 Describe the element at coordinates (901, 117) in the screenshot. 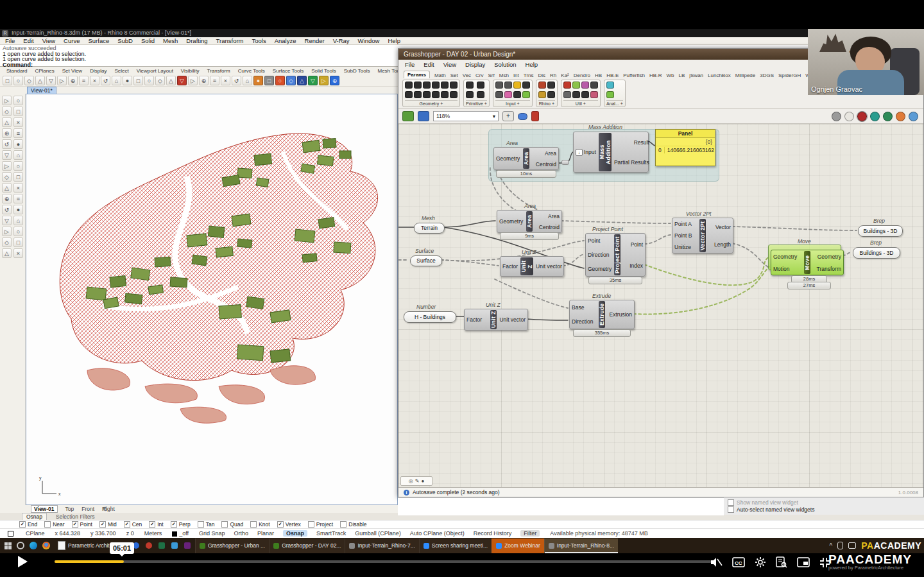

I see `display-orange-icon` at that location.